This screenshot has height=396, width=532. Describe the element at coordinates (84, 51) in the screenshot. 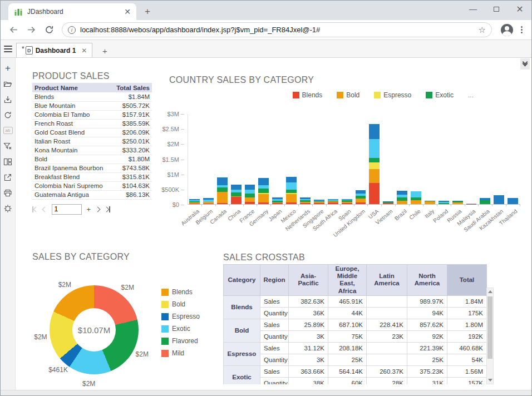

I see `dashboard-tab-close-icon: ✕` at that location.